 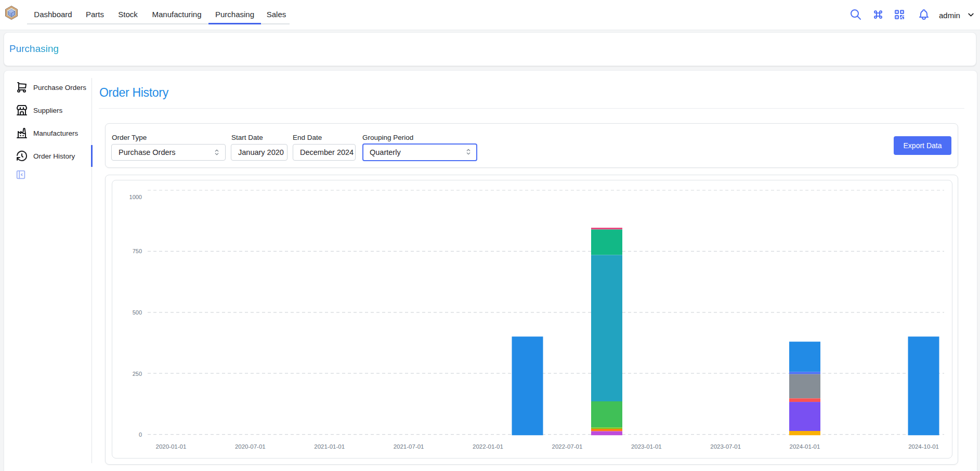 I want to click on svg-text: 2021-01-01, so click(x=330, y=447).